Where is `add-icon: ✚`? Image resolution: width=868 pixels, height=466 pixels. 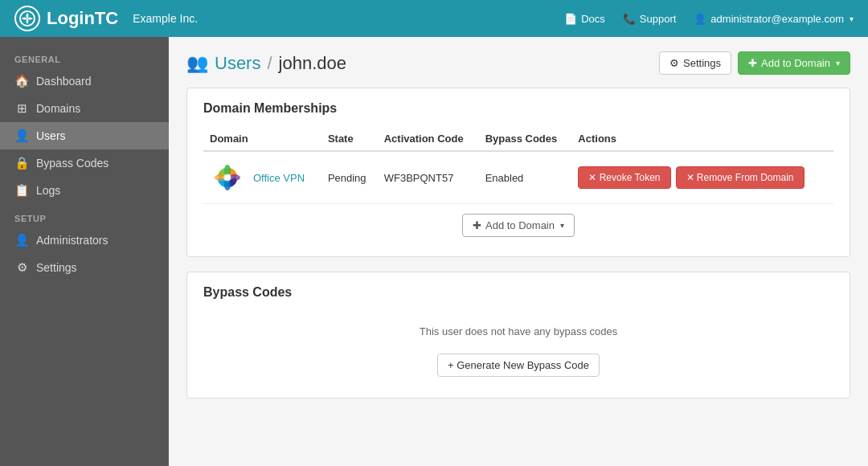
add-icon: ✚ is located at coordinates (752, 63).